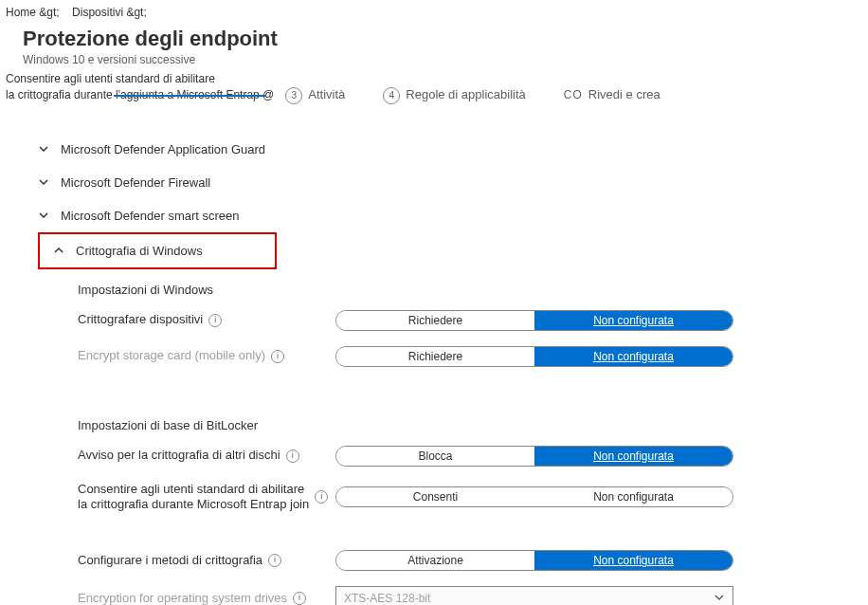  What do you see at coordinates (436, 560) in the screenshot?
I see `config-methods-opt-enable: Attivazione` at bounding box center [436, 560].